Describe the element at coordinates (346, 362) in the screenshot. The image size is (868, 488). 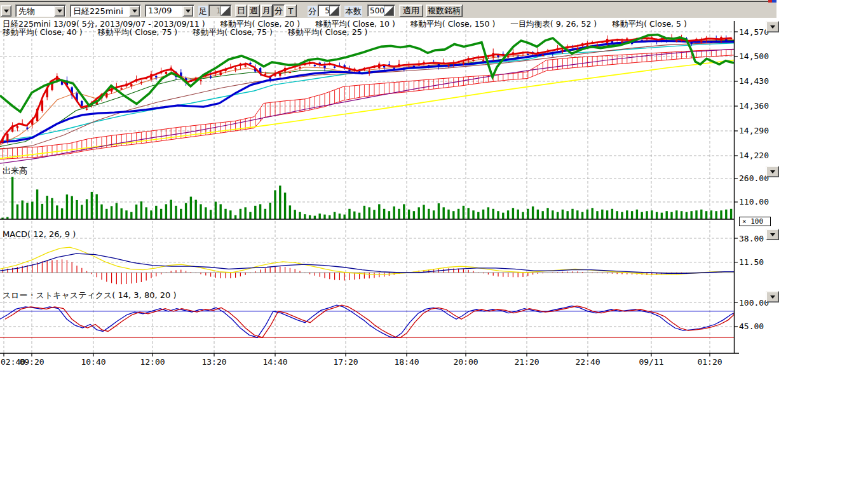
I see `time-tick-label: 17:20` at that location.